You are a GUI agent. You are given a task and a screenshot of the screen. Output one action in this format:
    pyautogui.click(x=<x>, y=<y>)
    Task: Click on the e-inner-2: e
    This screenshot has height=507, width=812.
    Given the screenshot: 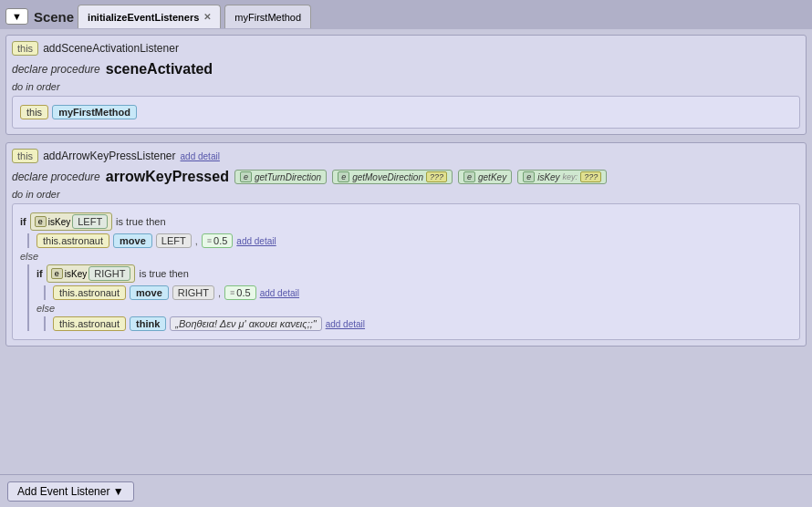 What is the action you would take?
    pyautogui.click(x=57, y=274)
    